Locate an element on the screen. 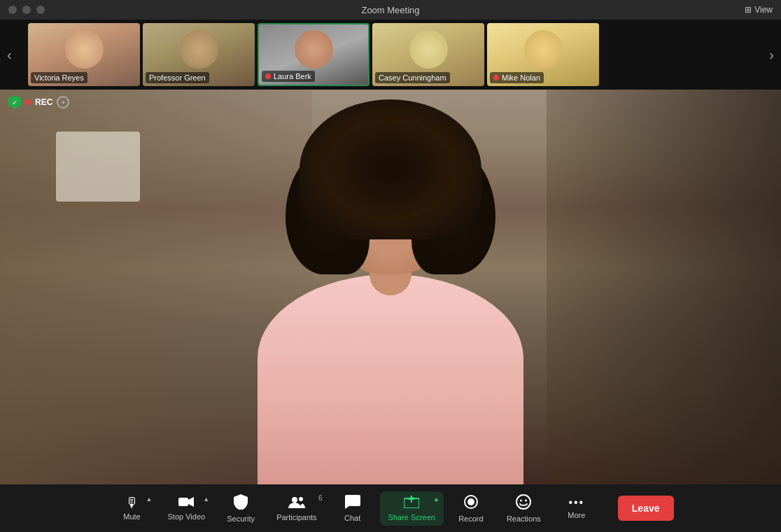 The image size is (781, 532). security-button: Security is located at coordinates (241, 508).